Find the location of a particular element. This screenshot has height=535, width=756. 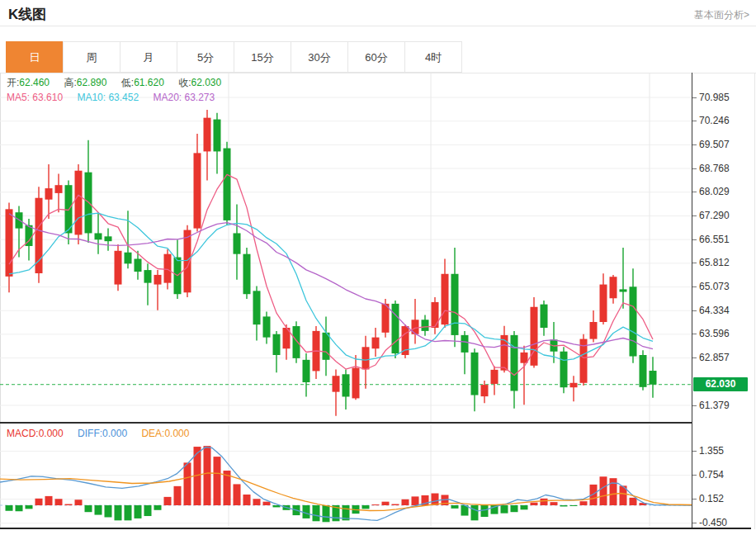

ma10-legend-item: MA10: 63.452 is located at coordinates (107, 97).